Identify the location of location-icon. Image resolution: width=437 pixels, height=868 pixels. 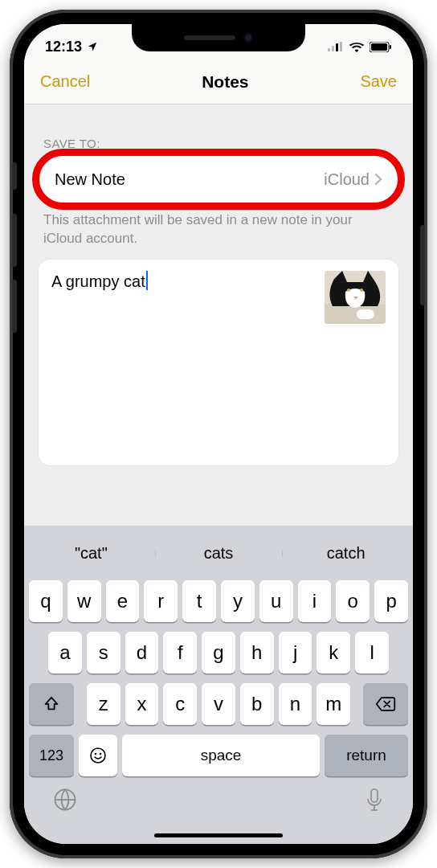
(92, 47).